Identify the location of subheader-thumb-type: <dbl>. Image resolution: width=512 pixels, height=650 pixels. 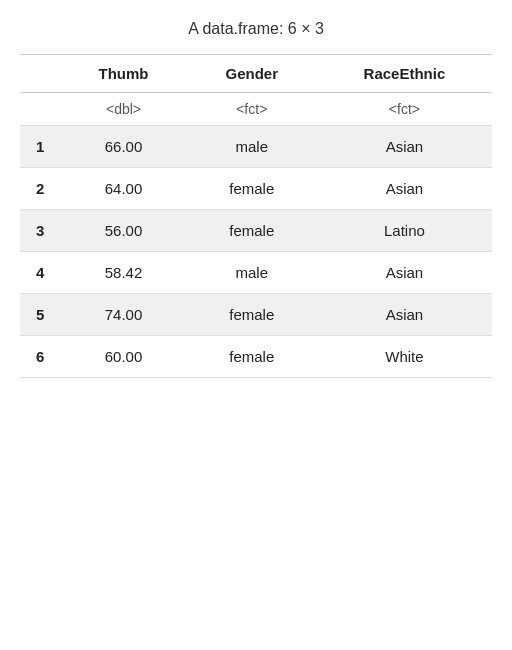
(123, 110).